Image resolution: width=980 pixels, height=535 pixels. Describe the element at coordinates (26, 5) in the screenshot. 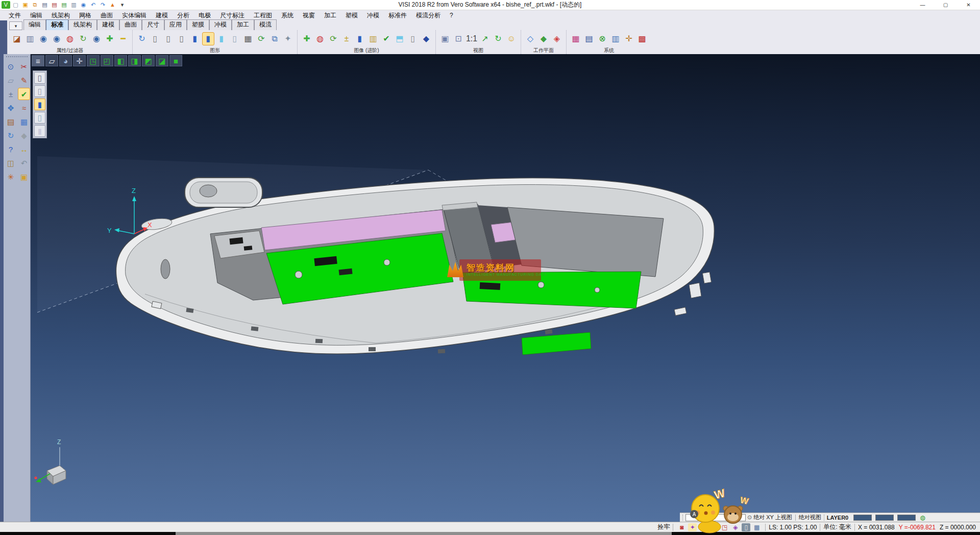

I see `open-folder-icon: ▣` at that location.